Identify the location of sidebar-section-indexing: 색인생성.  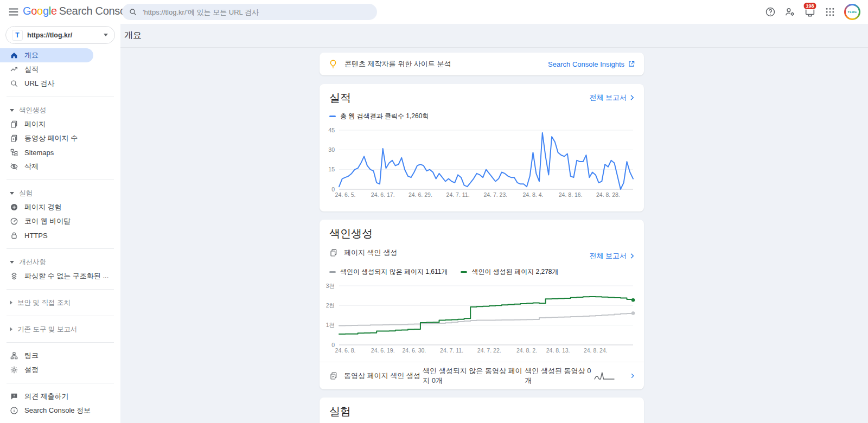
(60, 110).